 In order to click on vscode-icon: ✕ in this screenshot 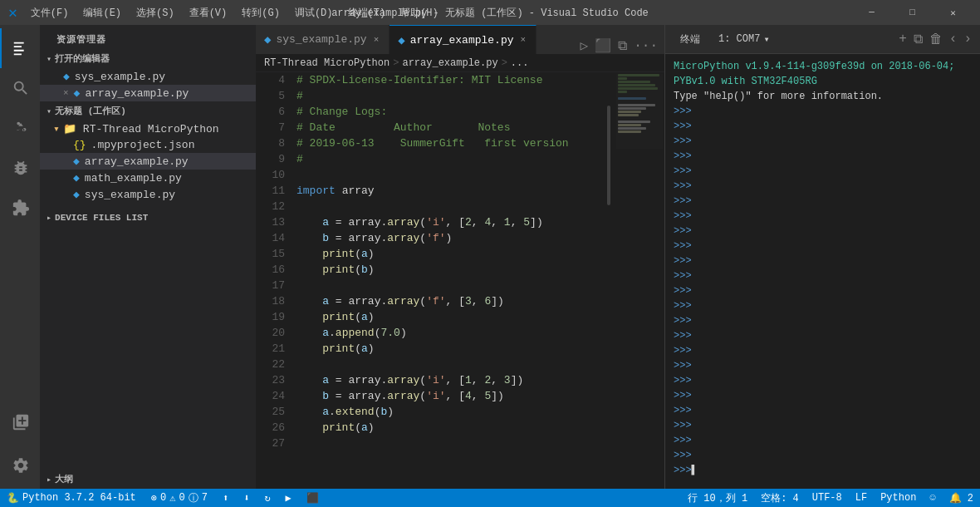, I will do `click(13, 12)`.